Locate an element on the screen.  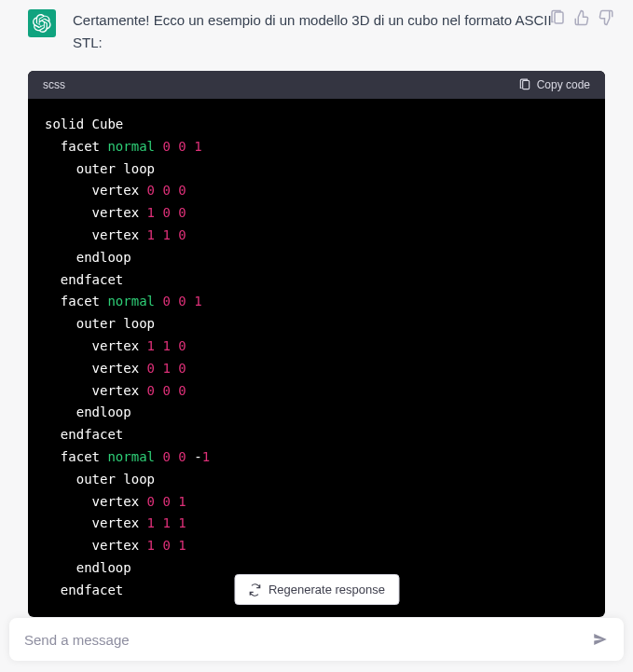
message-text: Certamente! Ecco un esempio di un modell… is located at coordinates (339, 32).